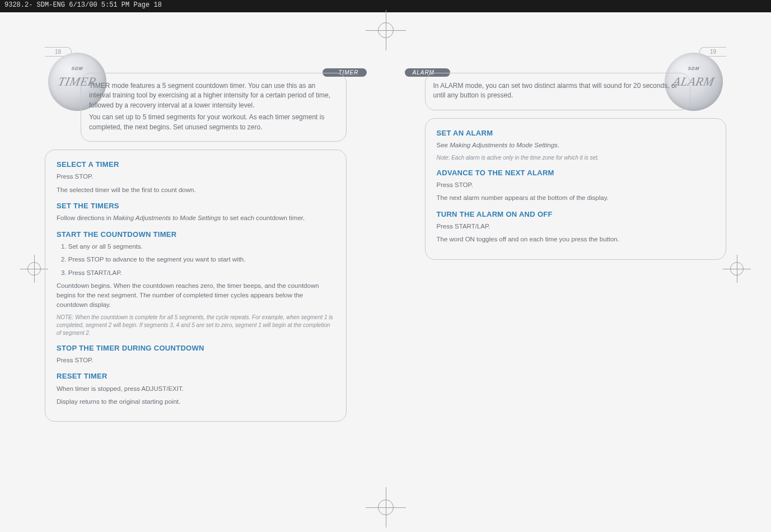 The height and width of the screenshot is (532, 771). What do you see at coordinates (576, 146) in the screenshot?
I see `body-text: See Making Adjustments to Mode Settings.` at bounding box center [576, 146].